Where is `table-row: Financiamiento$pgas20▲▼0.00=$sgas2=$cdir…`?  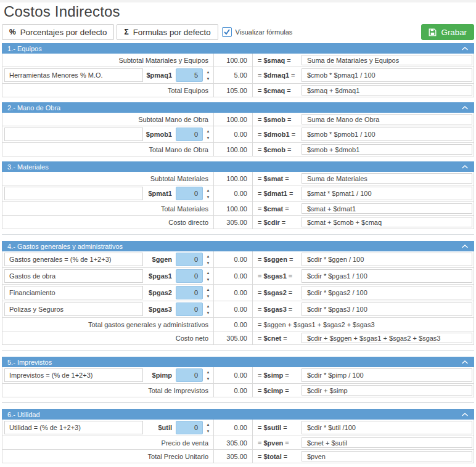
table-row: Financiamiento$pgas20▲▼0.00=$sgas2=$cdir… is located at coordinates (238, 293).